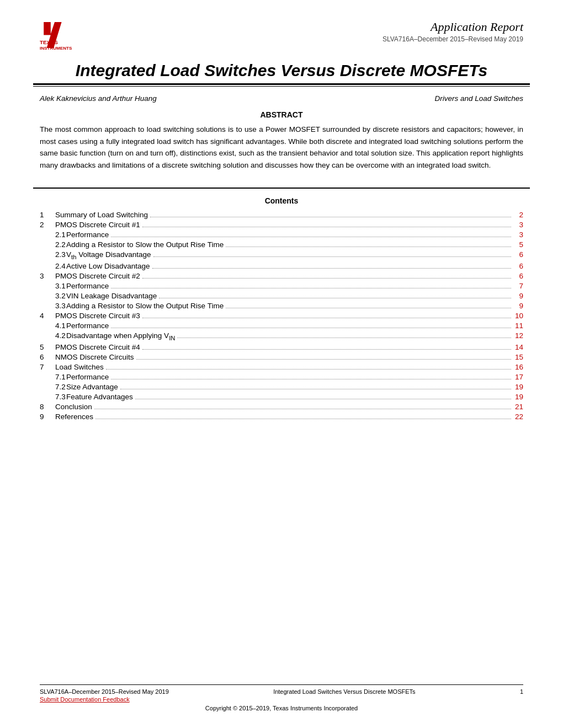 The width and height of the screenshot is (563, 728). What do you see at coordinates (65, 35) in the screenshot?
I see `ti-logo-svg: TEXAS INSTRUMENTS` at bounding box center [65, 35].